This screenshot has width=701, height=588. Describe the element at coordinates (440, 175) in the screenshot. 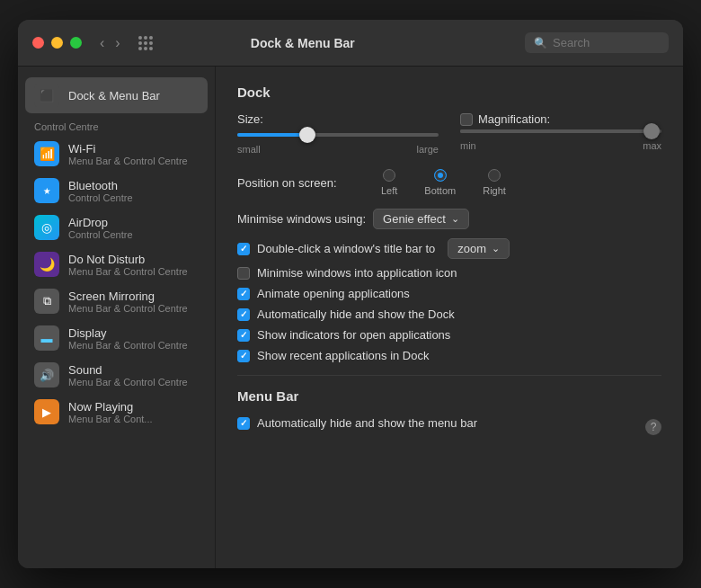

I see `position-bottom-radio` at that location.